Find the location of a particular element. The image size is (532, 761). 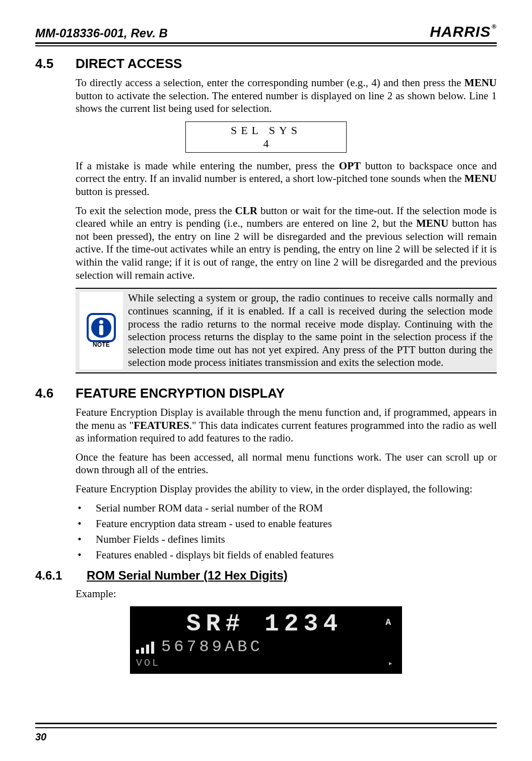

brand-logo: HARRIS® is located at coordinates (463, 32).